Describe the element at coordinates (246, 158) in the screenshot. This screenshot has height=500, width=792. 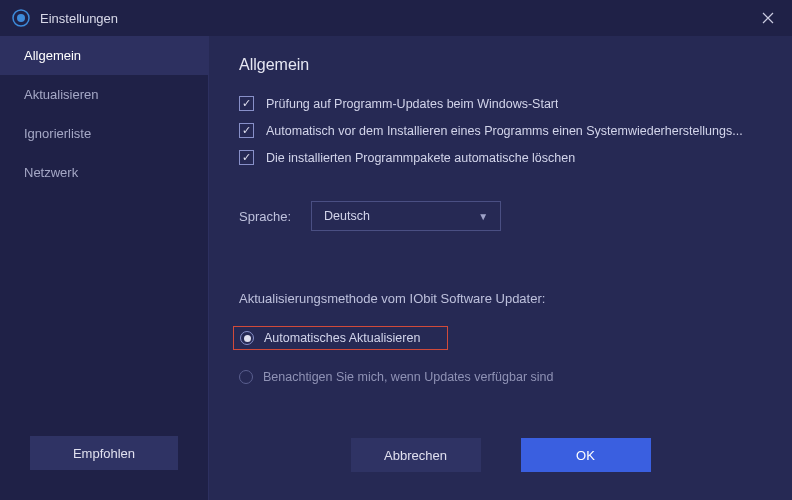
I see `checkbox-delete-packages` at that location.